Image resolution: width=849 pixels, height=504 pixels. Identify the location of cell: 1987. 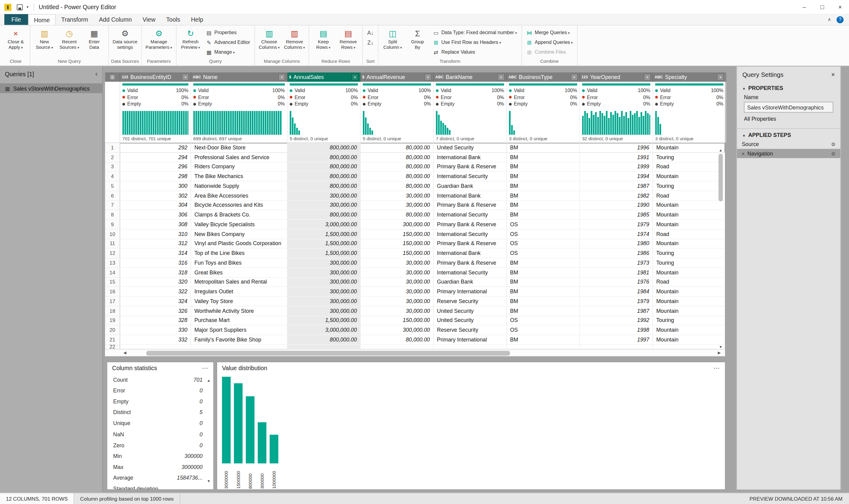
(617, 311).